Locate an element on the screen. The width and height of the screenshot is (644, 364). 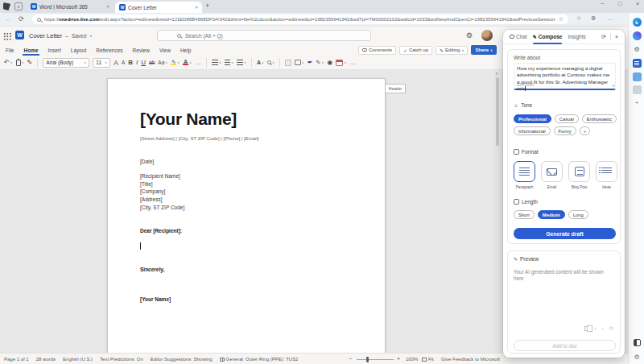
regenerate-icon: ⟳ is located at coordinates (612, 329).